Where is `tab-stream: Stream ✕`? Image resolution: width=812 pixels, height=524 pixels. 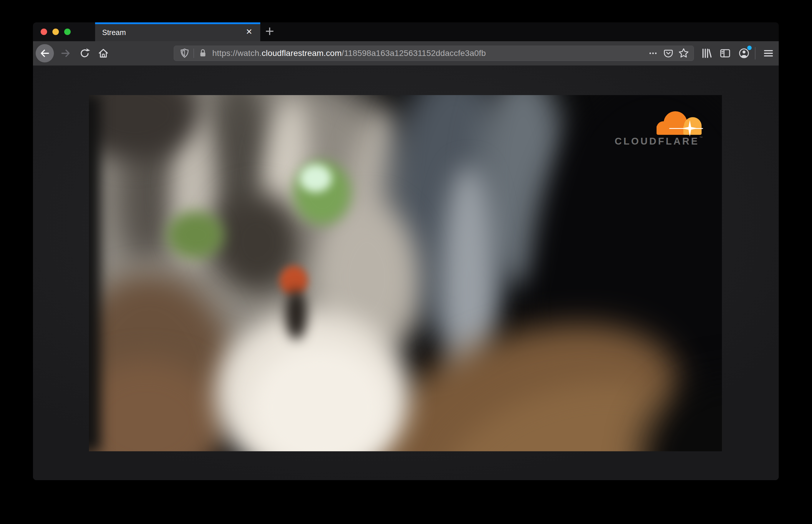 tab-stream: Stream ✕ is located at coordinates (178, 32).